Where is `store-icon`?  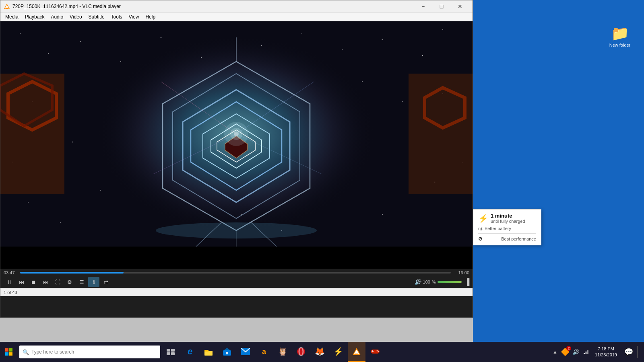 store-icon is located at coordinates (227, 352).